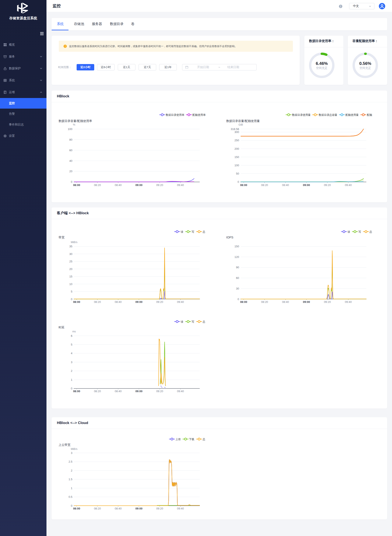 This screenshot has width=392, height=536. Describe the element at coordinates (23, 45) in the screenshot. I see `sidebar-item-概览: 概览` at that location.